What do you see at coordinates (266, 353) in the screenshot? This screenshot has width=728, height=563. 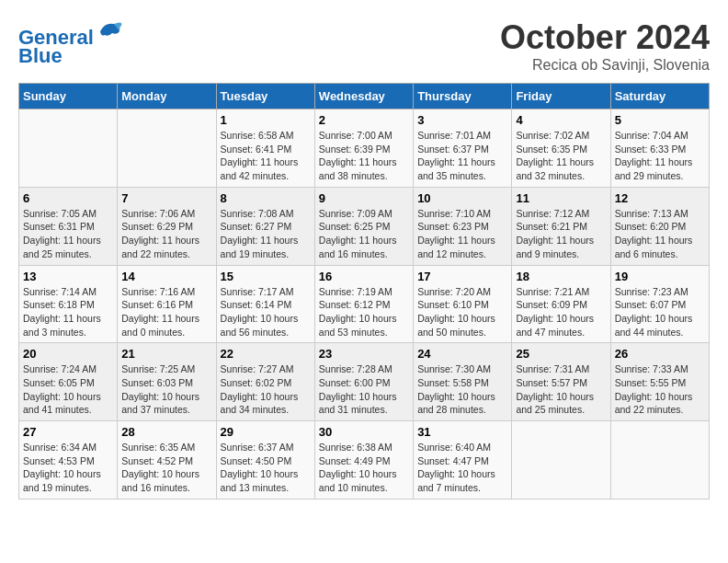 I see `day-number: 22` at bounding box center [266, 353].